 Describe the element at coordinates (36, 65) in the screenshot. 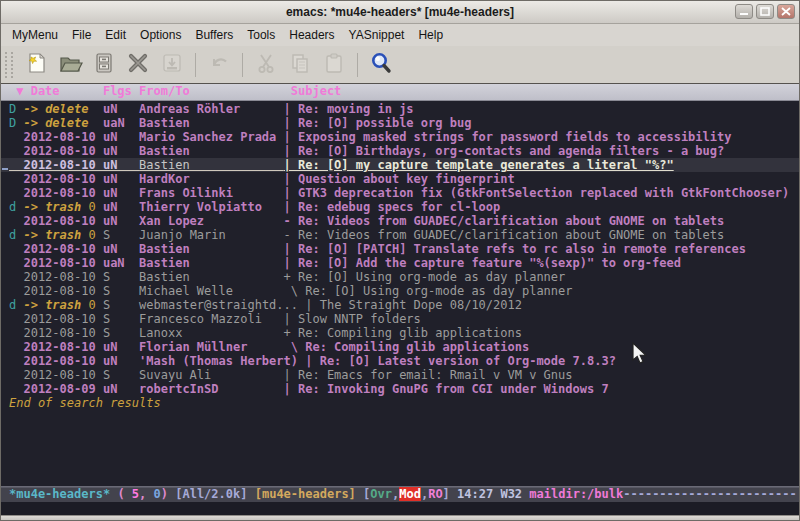

I see `new-file-button` at that location.